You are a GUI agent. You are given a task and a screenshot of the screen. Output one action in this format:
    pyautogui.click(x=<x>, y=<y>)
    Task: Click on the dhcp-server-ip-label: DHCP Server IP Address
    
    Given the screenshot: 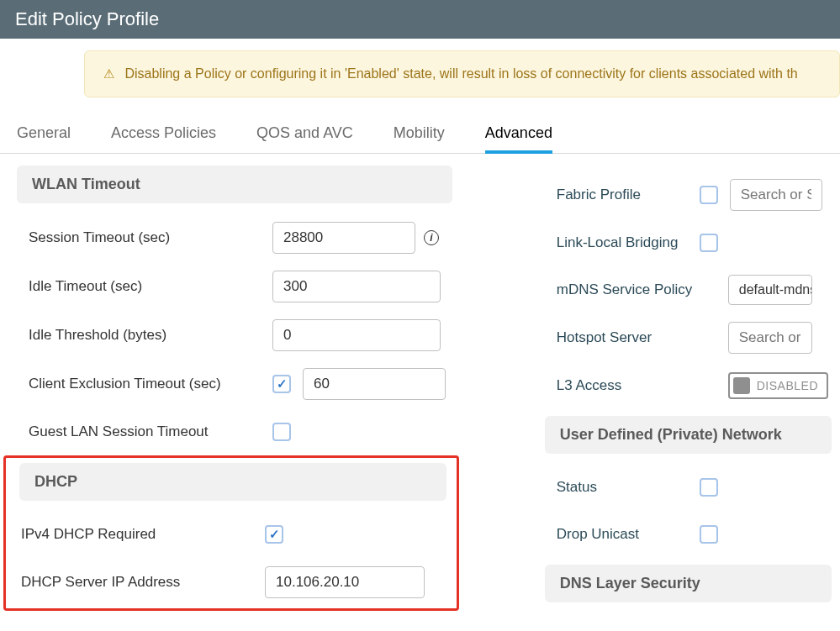 What is the action you would take?
    pyautogui.click(x=143, y=582)
    